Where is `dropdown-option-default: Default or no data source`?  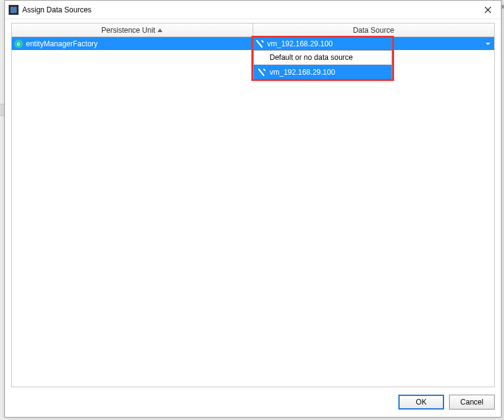
dropdown-option-default: Default or no data source is located at coordinates (322, 58).